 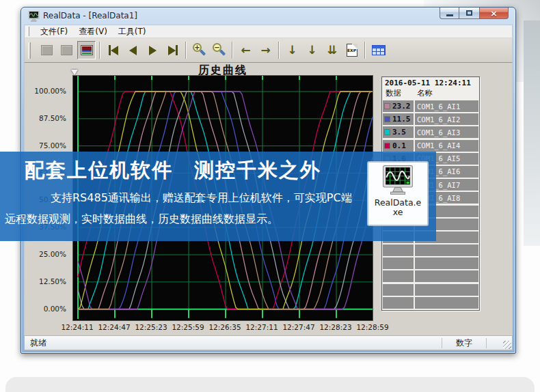 What do you see at coordinates (133, 51) in the screenshot?
I see `step-back-icon` at bounding box center [133, 51].